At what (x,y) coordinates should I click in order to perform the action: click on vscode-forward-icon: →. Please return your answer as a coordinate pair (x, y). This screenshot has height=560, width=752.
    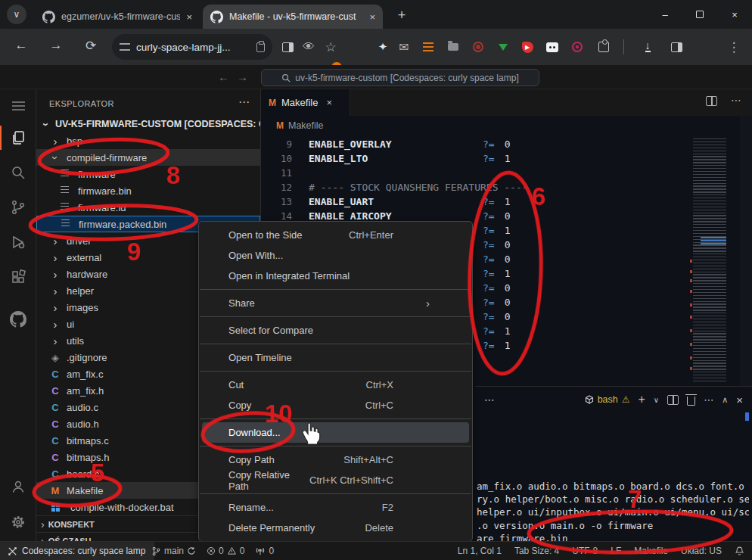
    Looking at the image, I should click on (242, 77).